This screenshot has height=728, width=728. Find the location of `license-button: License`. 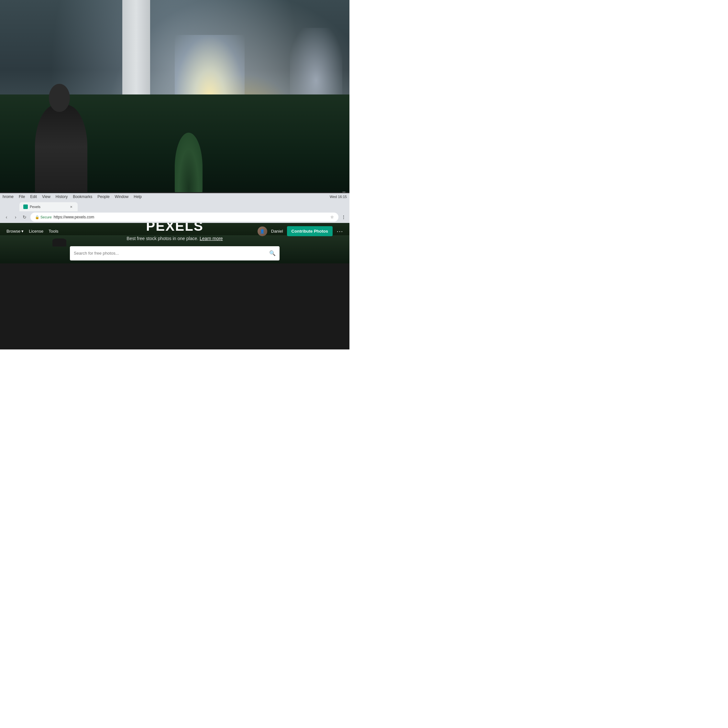

license-button: License is located at coordinates (36, 231).